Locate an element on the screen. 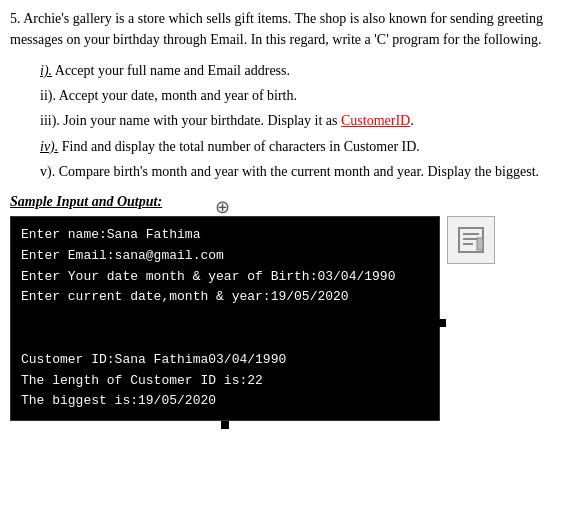 The image size is (567, 531). sub-item-2-label: ii). is located at coordinates (48, 96).